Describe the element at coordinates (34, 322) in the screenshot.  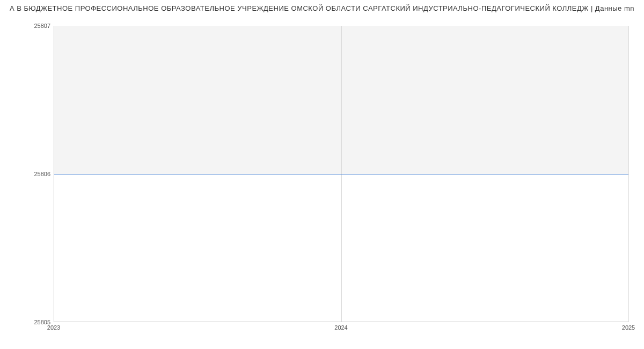
I see `y-tick-label: 25805` at that location.